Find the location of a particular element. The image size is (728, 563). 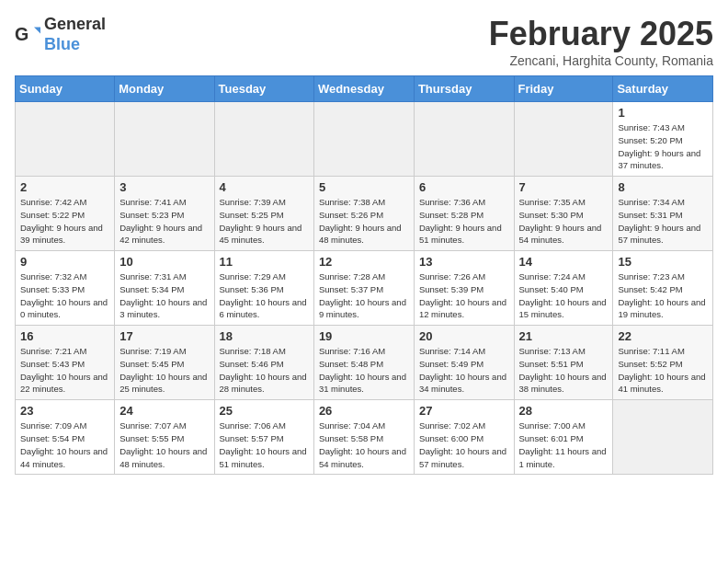

day-number: 25 is located at coordinates (265, 410).